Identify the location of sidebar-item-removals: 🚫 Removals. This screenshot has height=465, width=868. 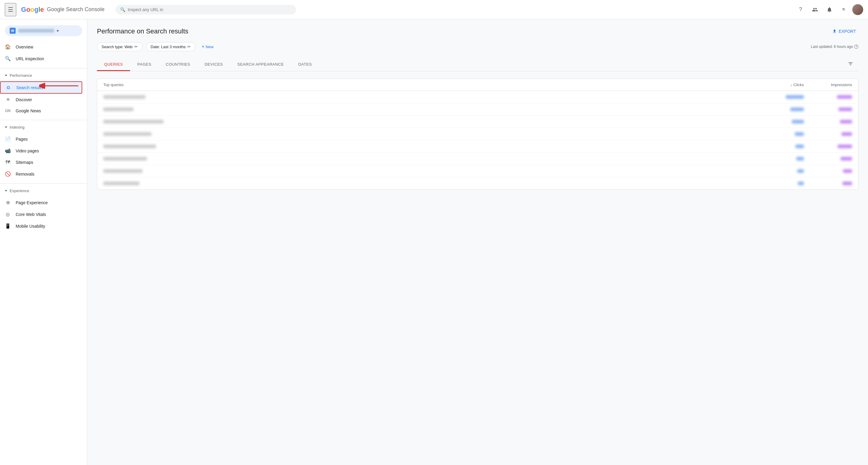
(41, 174).